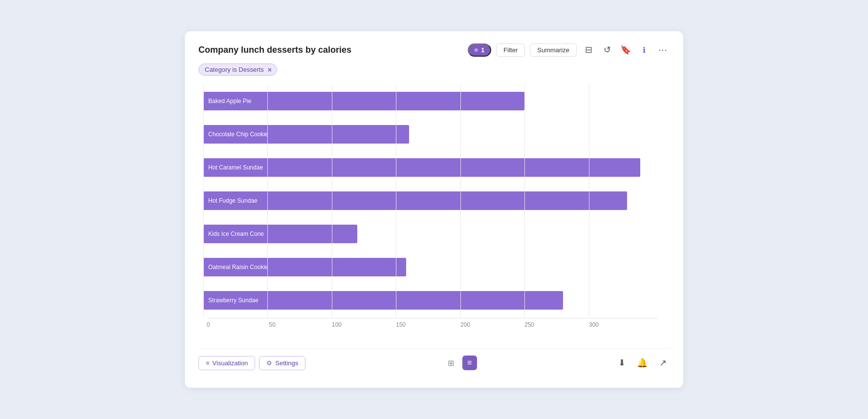  Describe the element at coordinates (436, 201) in the screenshot. I see `bar-wrapper: Hot Fudge Sundae` at that location.